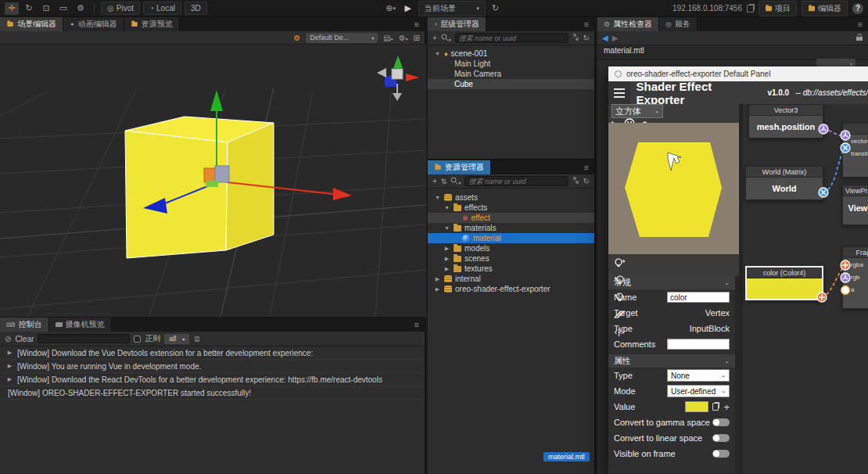 This screenshot has height=474, width=868. Describe the element at coordinates (177, 339) in the screenshot. I see `log-level-dropdown: all▾` at that location.